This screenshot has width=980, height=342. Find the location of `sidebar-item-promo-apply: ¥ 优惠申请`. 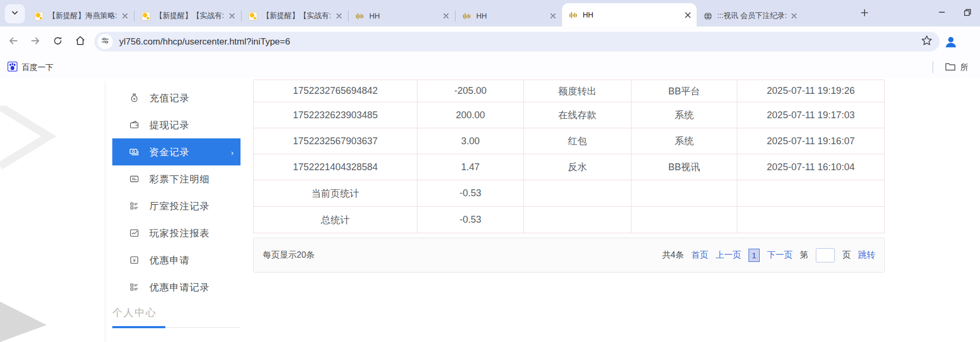

sidebar-item-promo-apply: ¥ 优惠申请 is located at coordinates (176, 260).